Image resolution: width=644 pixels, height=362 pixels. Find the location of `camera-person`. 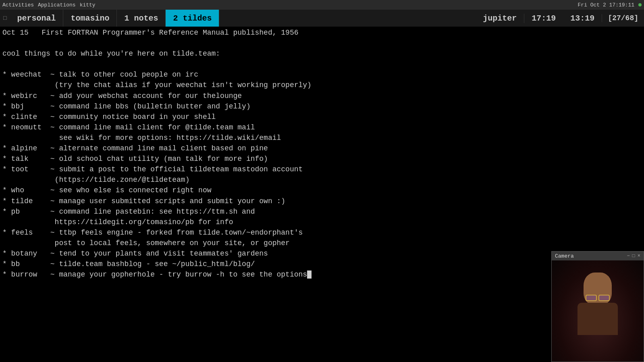

camera-person is located at coordinates (598, 311).